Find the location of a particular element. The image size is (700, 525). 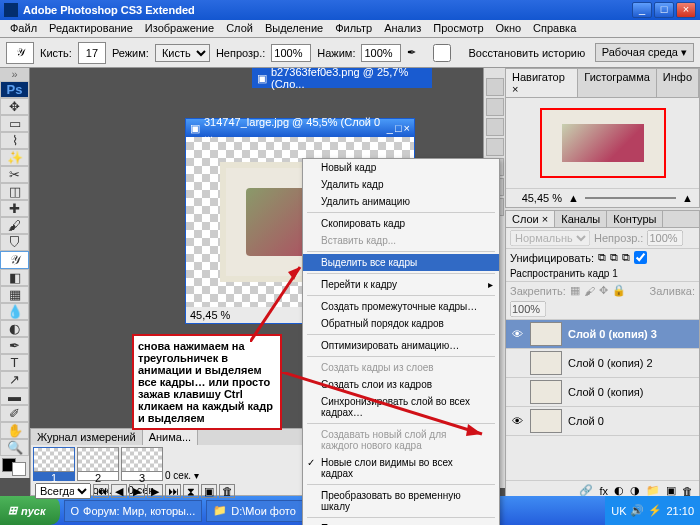

taskbar-item-1: OФорум: Мир, которы... is located at coordinates (134, 511).